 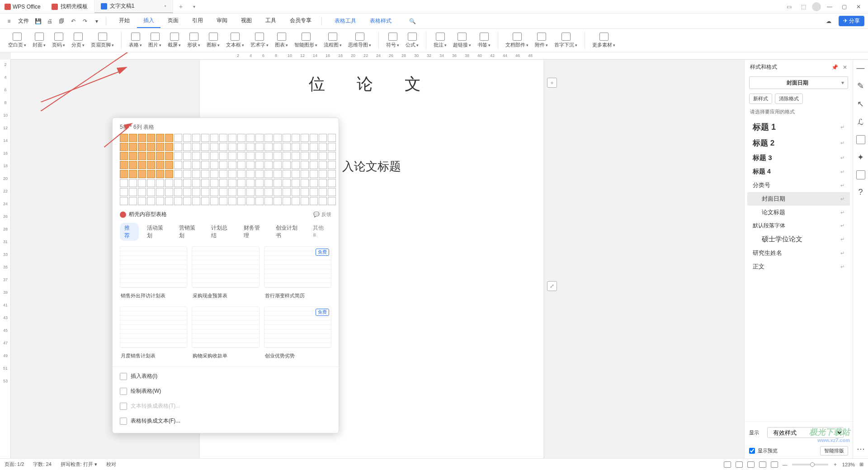 What do you see at coordinates (61, 21) in the screenshot?
I see `print-preview-icon: 🗐` at bounding box center [61, 21].